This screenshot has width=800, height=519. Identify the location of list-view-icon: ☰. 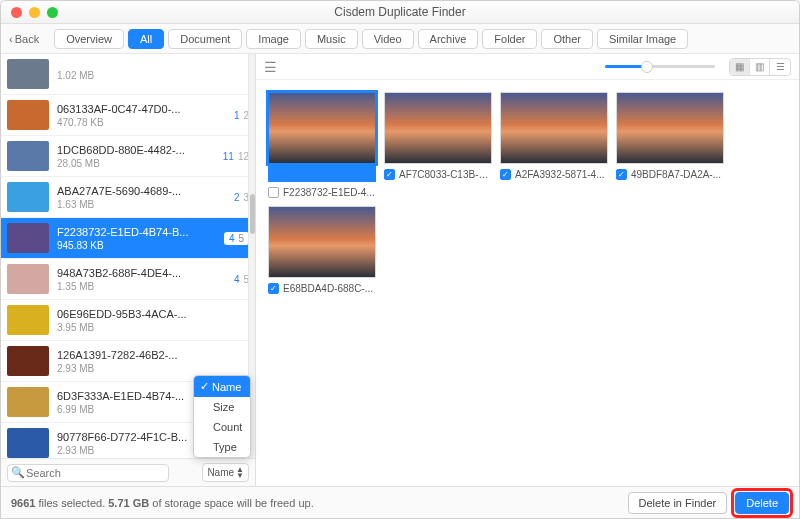
(780, 67).